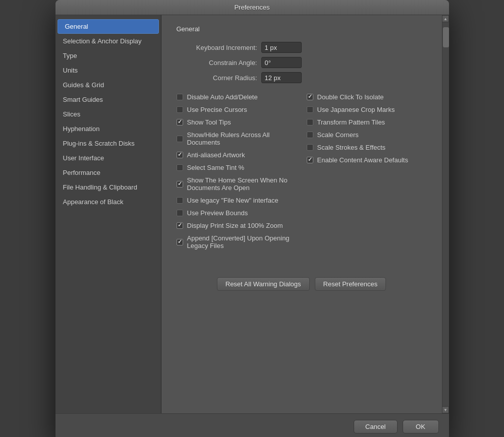 The width and height of the screenshot is (504, 437). What do you see at coordinates (217, 78) in the screenshot?
I see `corner-radius-label: Corner Radius:` at bounding box center [217, 78].